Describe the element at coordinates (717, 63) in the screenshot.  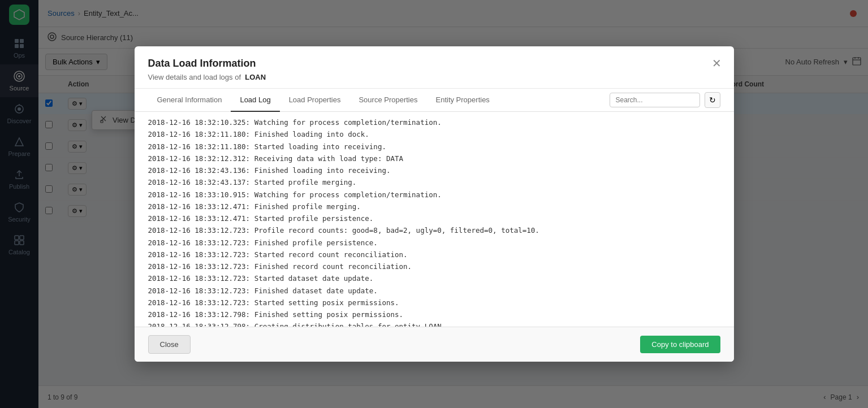
I see `modal-close-button: ✕` at that location.